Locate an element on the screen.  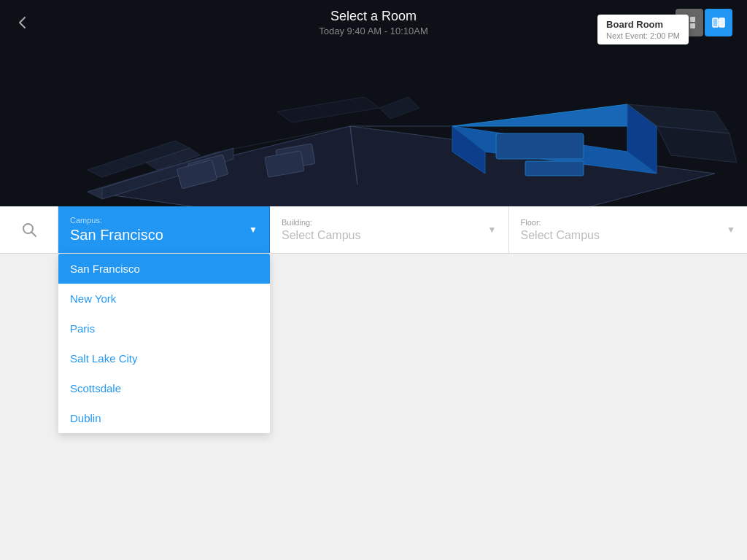
search-icon is located at coordinates (29, 230).